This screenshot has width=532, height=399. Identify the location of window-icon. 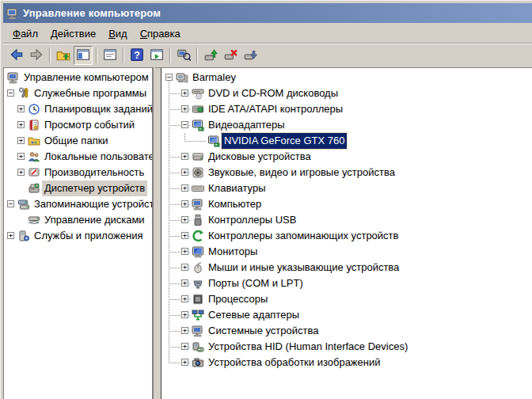
(13, 13).